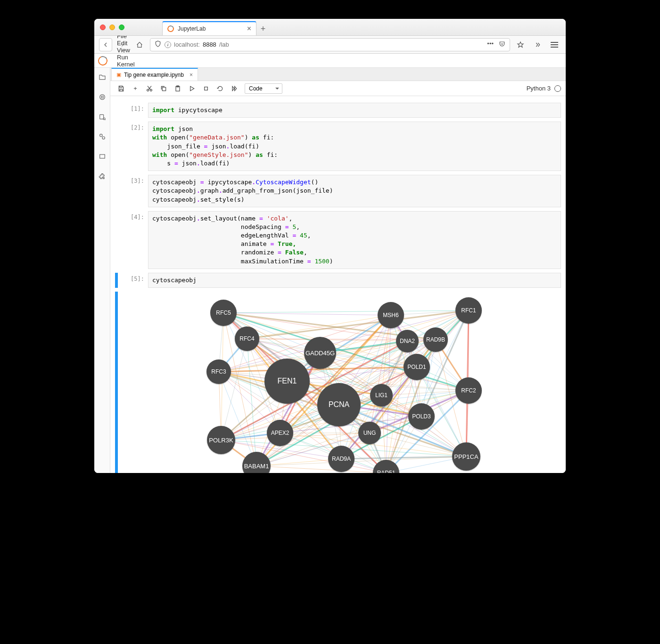  What do you see at coordinates (155, 74) in the screenshot?
I see `notebook-tab: ▣ Tip gene example.ipynb ×` at bounding box center [155, 74].